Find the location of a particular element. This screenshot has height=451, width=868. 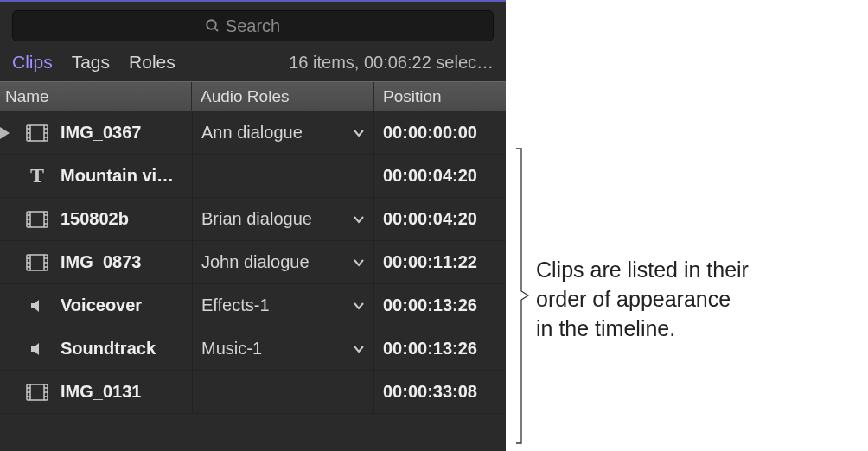

bracket-icon is located at coordinates (522, 295).